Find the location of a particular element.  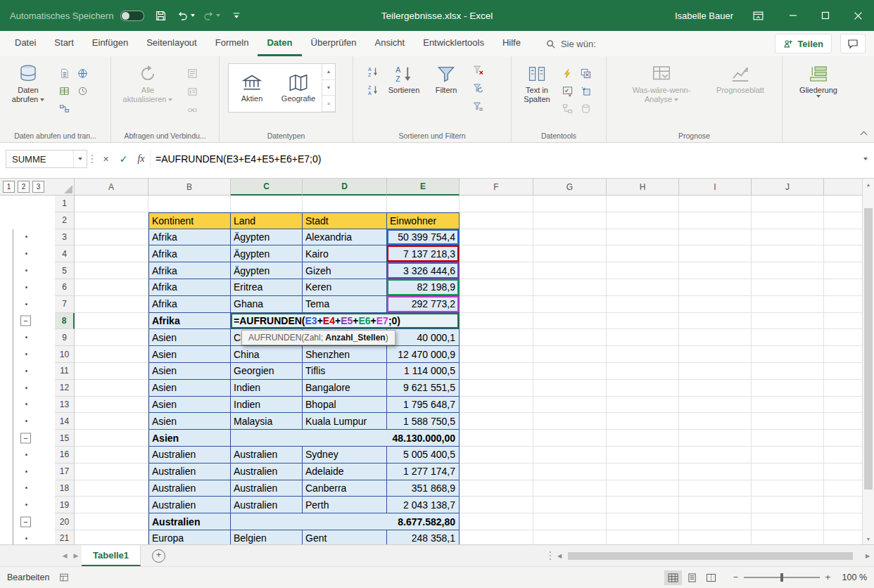

select-all-button is located at coordinates (68, 189).